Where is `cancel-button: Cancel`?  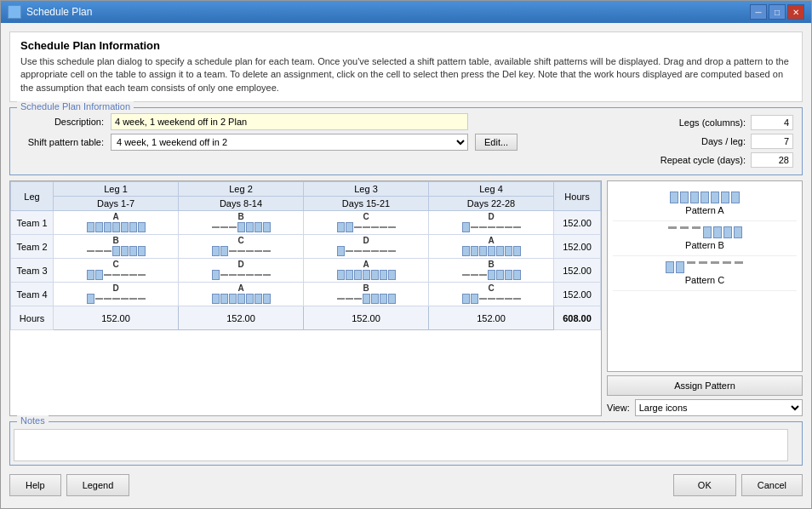
cancel-button: Cancel is located at coordinates (772, 485).